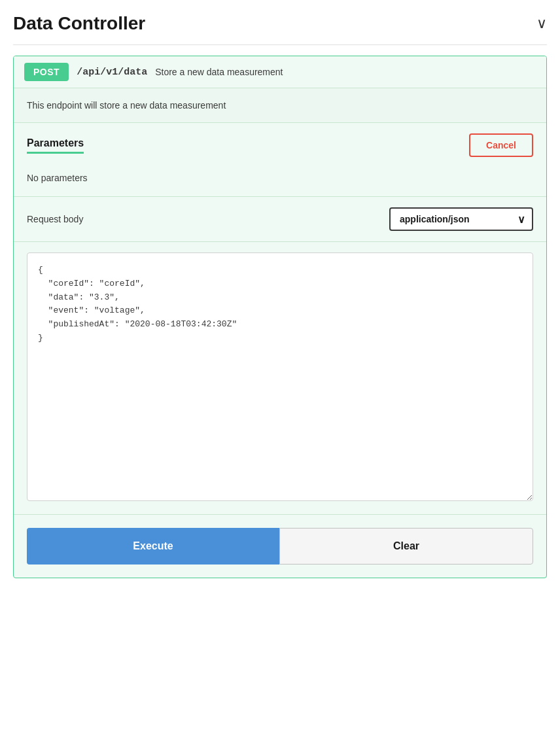  What do you see at coordinates (280, 160) in the screenshot?
I see `parameters-section: Parameters Cancel No parameters` at bounding box center [280, 160].